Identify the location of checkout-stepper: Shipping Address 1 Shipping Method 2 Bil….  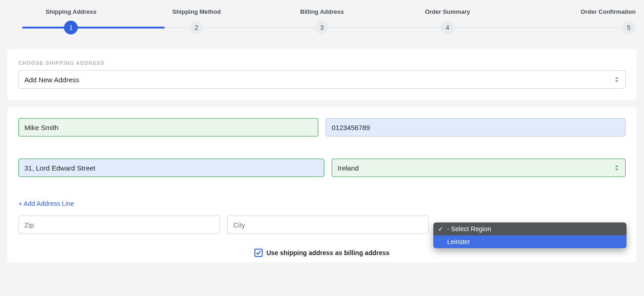
(322, 21).